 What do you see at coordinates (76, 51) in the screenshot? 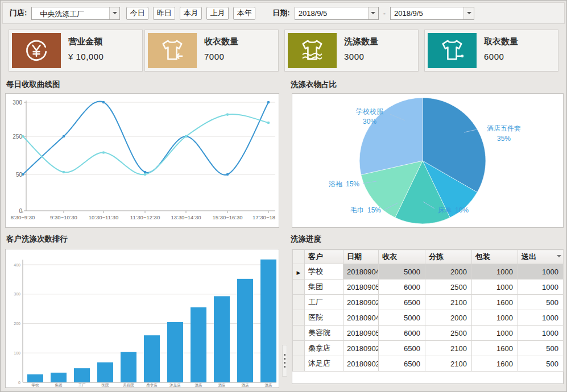
I see `kpi-card-revenue: 营业金额 ¥ 10,000` at bounding box center [76, 51].